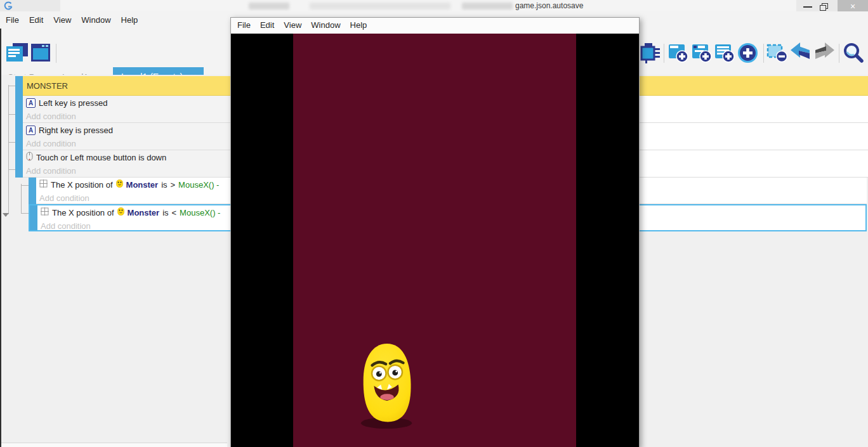  Describe the element at coordinates (387, 387) in the screenshot. I see `monster-sprite` at that location.